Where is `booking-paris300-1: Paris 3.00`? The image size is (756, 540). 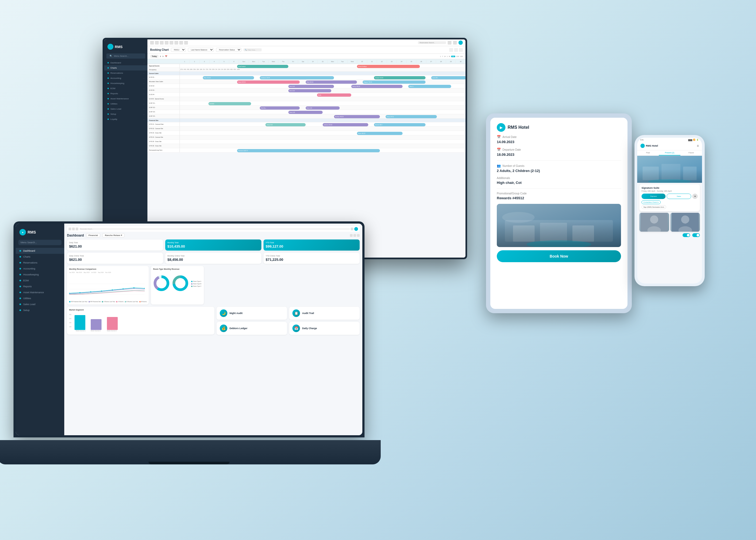
booking-paris300-1: Paris 3.00 is located at coordinates (322, 108).